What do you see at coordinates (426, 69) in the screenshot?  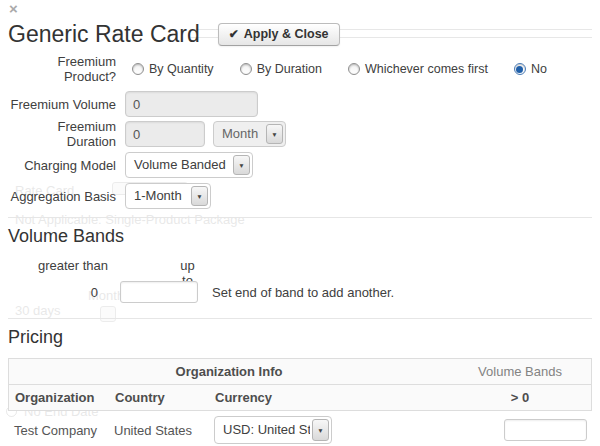 I see `radio-label: Whichever comes first` at bounding box center [426, 69].